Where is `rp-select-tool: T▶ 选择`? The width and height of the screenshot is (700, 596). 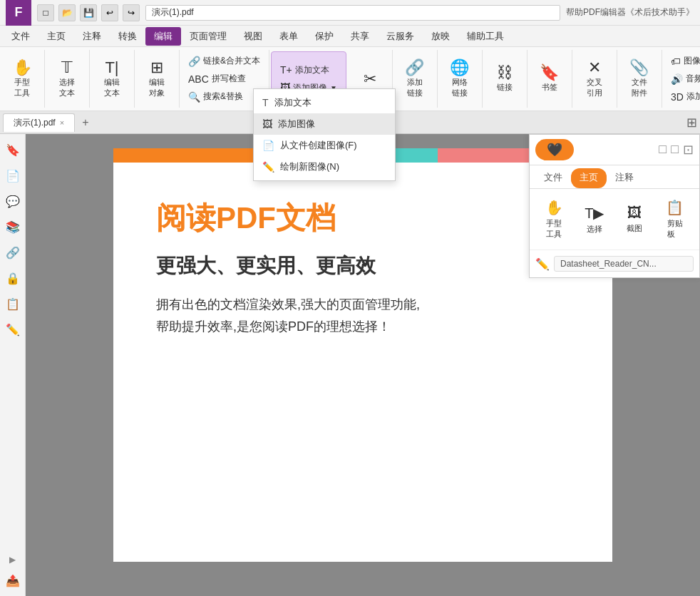
rp-select-tool: T▶ 选择 is located at coordinates (595, 220).